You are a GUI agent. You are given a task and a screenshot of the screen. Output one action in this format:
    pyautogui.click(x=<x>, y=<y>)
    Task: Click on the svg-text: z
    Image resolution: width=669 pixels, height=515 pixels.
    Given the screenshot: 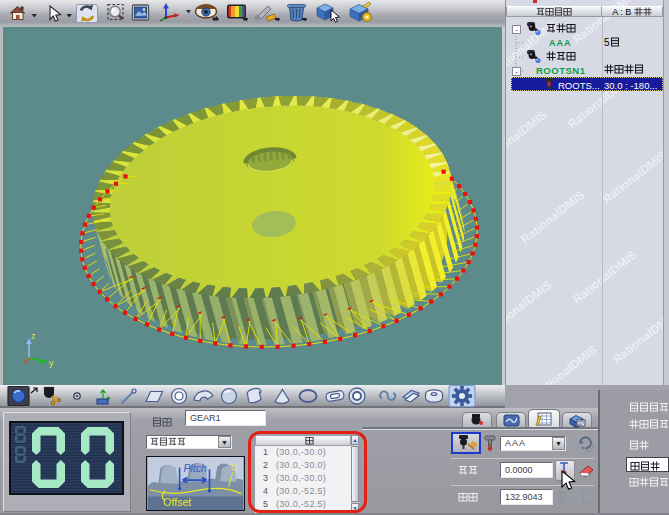 What is the action you would take?
    pyautogui.click(x=34, y=336)
    